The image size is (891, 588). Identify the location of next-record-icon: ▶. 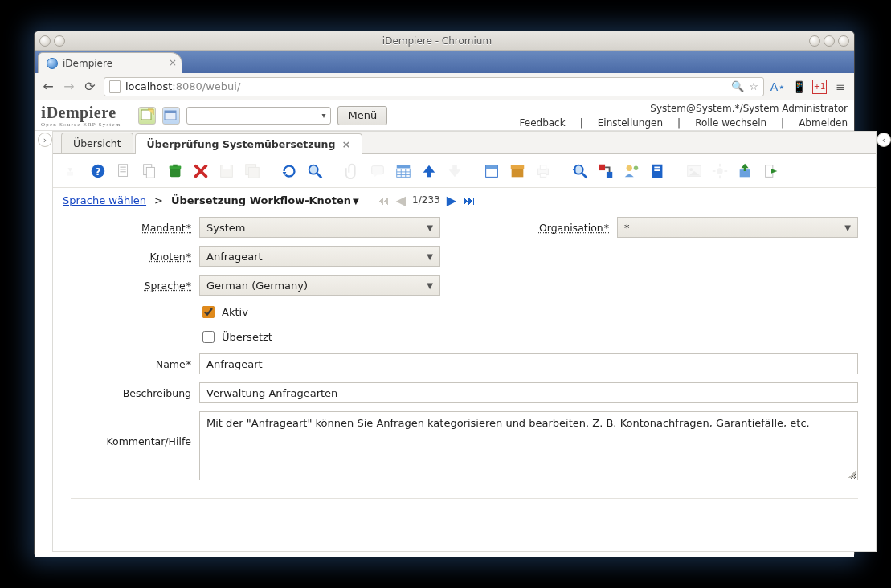
(452, 201).